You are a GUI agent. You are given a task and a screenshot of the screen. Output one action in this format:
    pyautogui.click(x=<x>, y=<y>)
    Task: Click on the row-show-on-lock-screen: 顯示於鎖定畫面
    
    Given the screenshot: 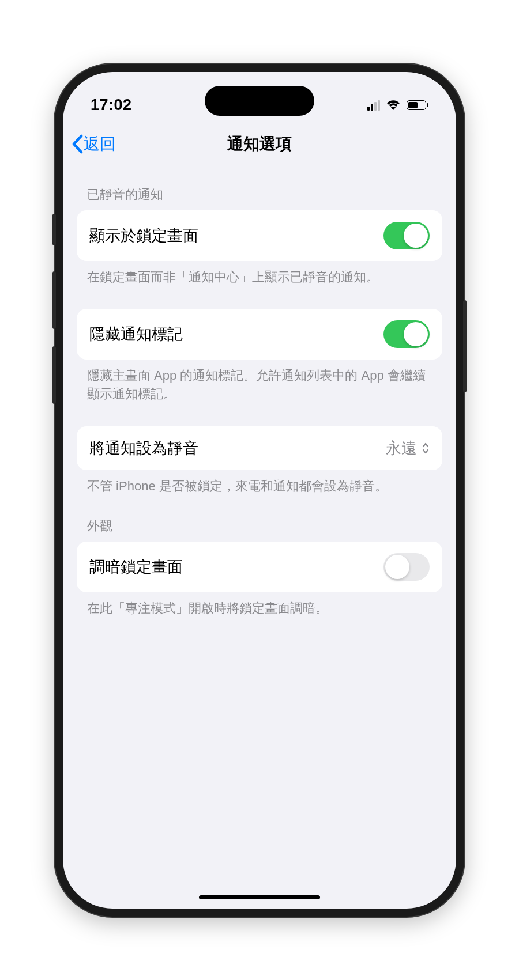 What is the action you would take?
    pyautogui.click(x=260, y=236)
    